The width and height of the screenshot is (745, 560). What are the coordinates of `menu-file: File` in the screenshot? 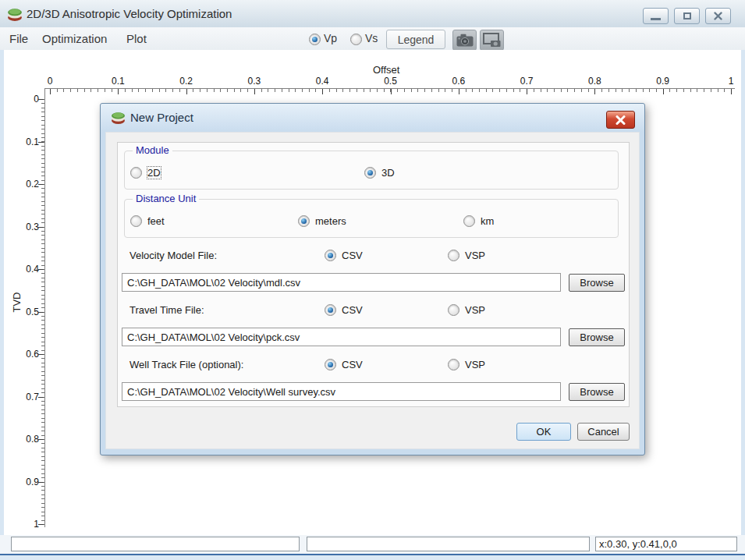 It's located at (19, 39).